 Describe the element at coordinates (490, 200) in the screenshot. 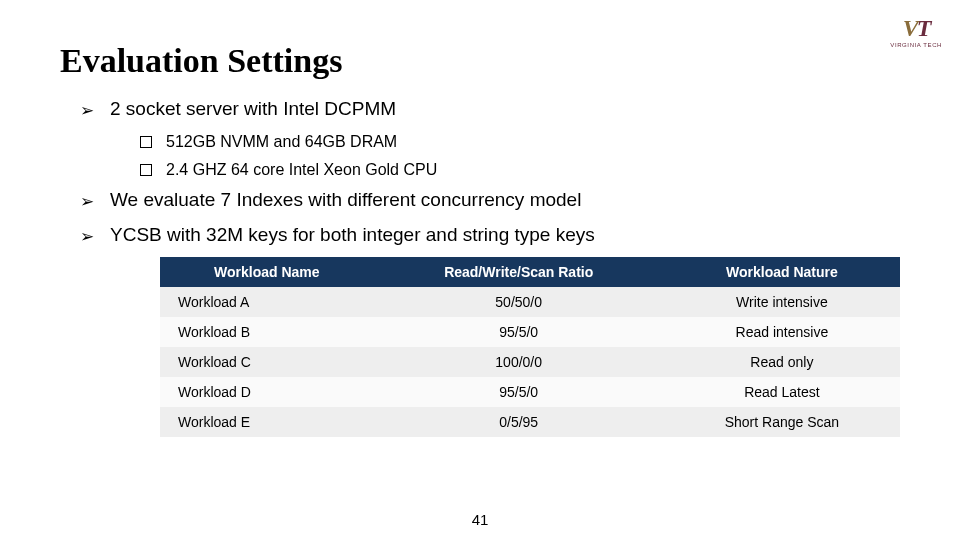

I see `bullet-2: ➢ We evaluate 7 Indexes with different c…` at that location.